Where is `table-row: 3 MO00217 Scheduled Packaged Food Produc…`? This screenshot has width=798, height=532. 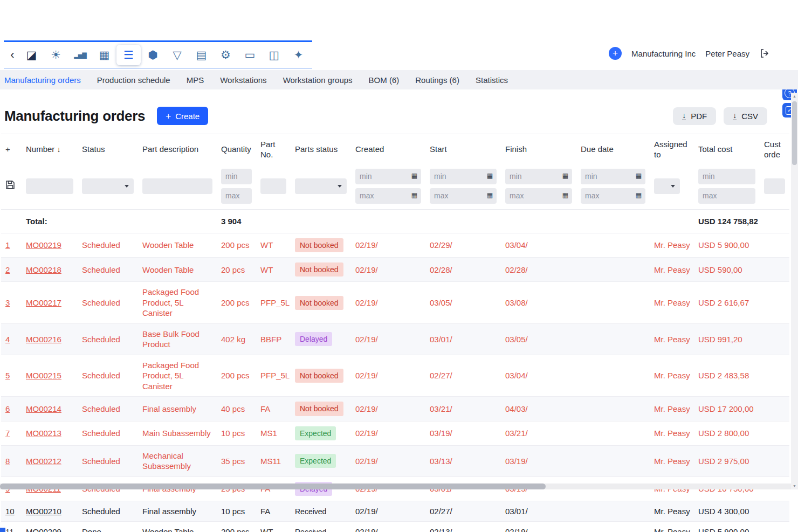 table-row: 3 MO00217 Scheduled Packaged Food Produc… is located at coordinates (395, 303).